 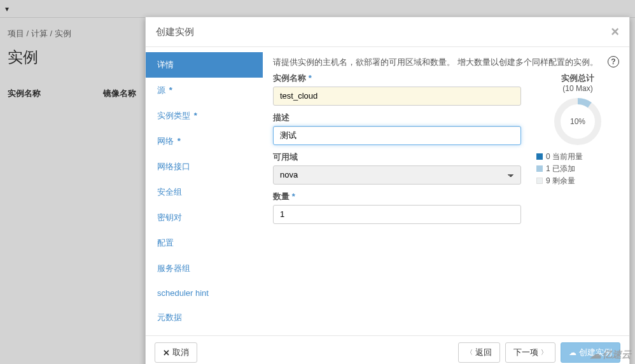 I want to click on modal-header: 创建实例 ×, so click(x=387, y=32).